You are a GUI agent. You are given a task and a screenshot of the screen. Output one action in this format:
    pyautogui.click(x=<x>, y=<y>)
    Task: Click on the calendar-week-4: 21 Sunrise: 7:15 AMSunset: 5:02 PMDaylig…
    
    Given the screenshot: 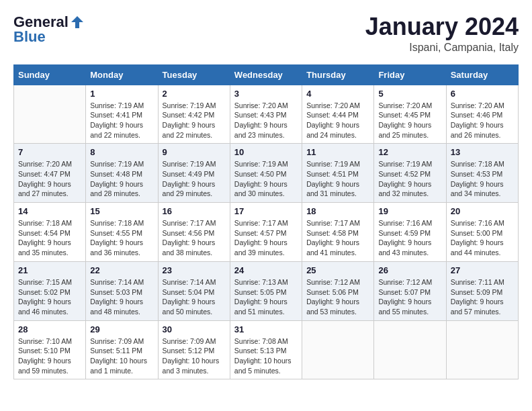 What is the action you would take?
    pyautogui.click(x=266, y=291)
    